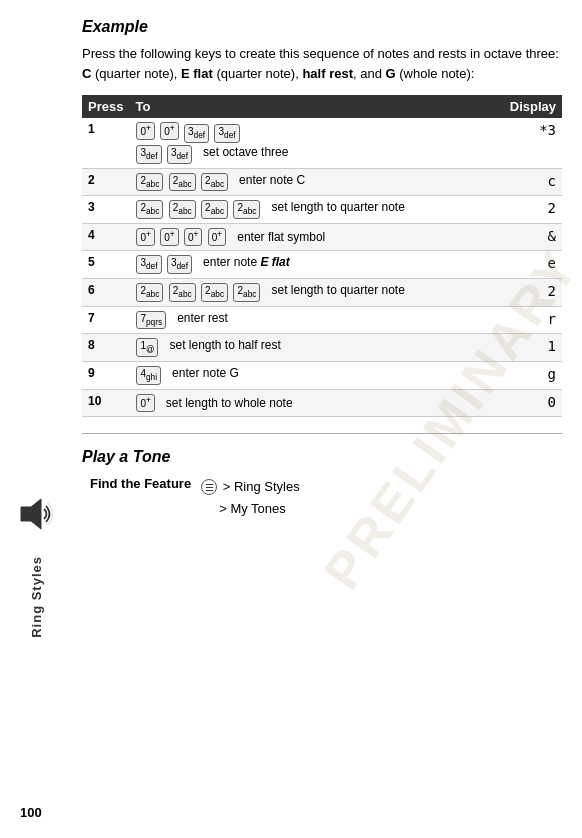 This screenshot has height=838, width=582. What do you see at coordinates (106, 106) in the screenshot?
I see `col-header-press: Press` at bounding box center [106, 106].